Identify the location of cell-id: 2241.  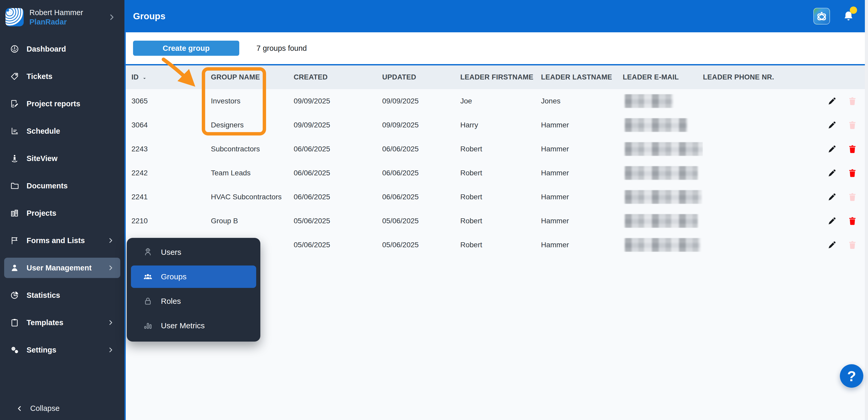
(171, 197).